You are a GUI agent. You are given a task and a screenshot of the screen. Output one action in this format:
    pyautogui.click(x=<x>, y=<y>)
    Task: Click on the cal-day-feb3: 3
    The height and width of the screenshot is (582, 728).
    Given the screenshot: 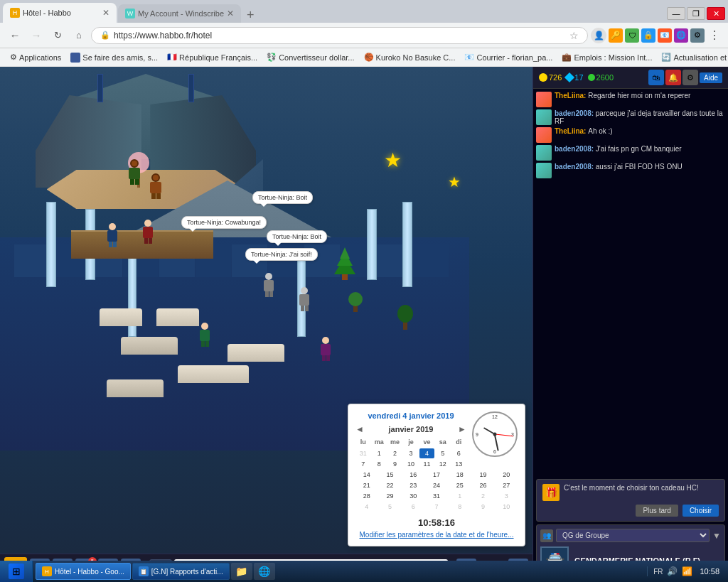 What is the action you would take?
    pyautogui.click(x=506, y=496)
    